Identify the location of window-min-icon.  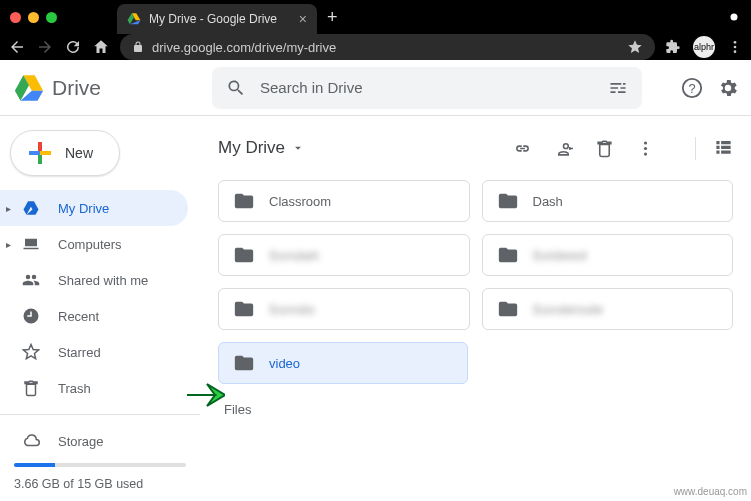
(34, 18).